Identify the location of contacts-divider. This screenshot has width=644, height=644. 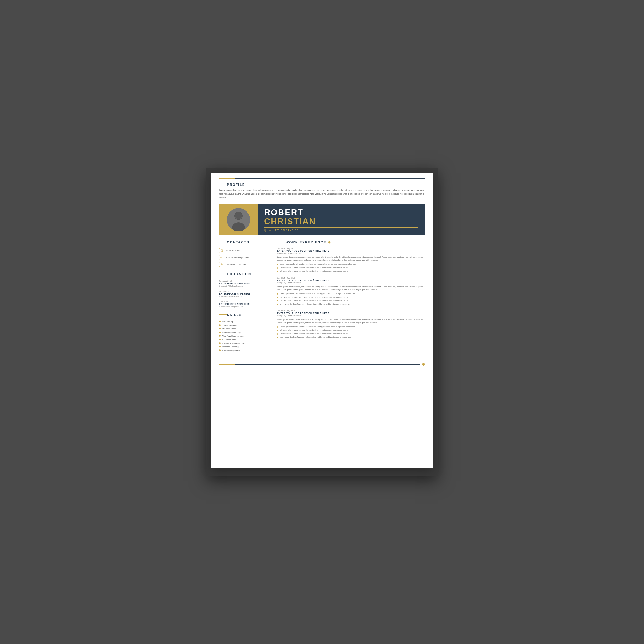
(245, 245).